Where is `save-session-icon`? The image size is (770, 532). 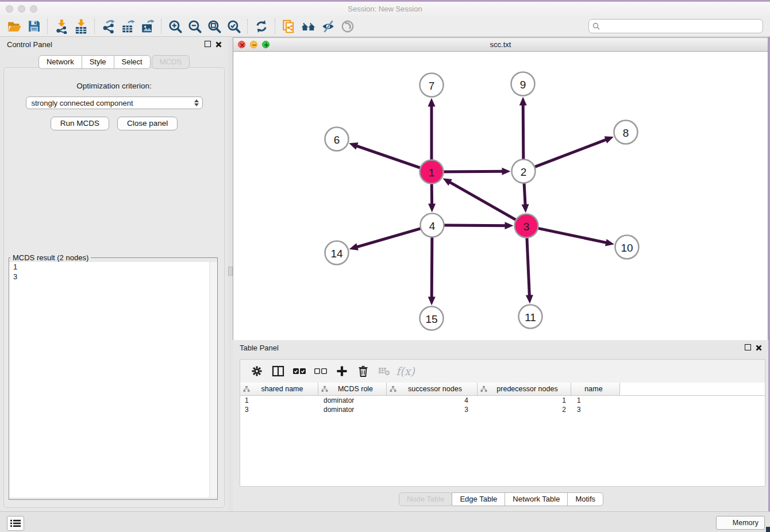
save-session-icon is located at coordinates (34, 26).